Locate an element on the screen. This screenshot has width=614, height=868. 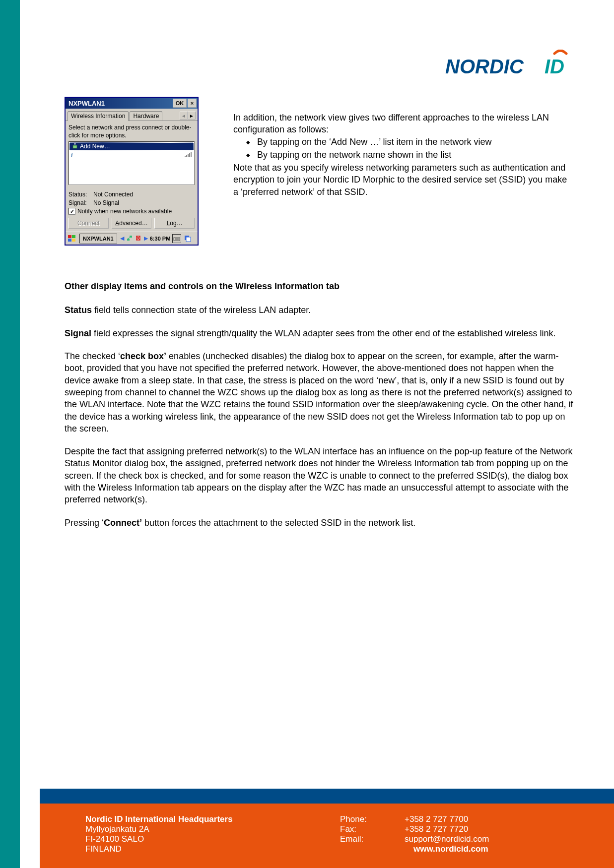
checkbox-paragraph: The checked ‘check box’ enables (uncheck… is located at coordinates (320, 392).